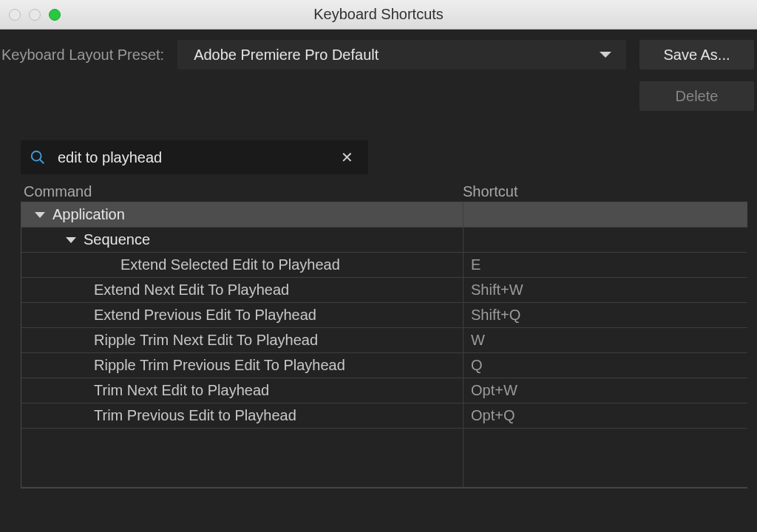  Describe the element at coordinates (384, 341) in the screenshot. I see `tree-item: Ripple Trim Next Edit To Playhead W` at that location.